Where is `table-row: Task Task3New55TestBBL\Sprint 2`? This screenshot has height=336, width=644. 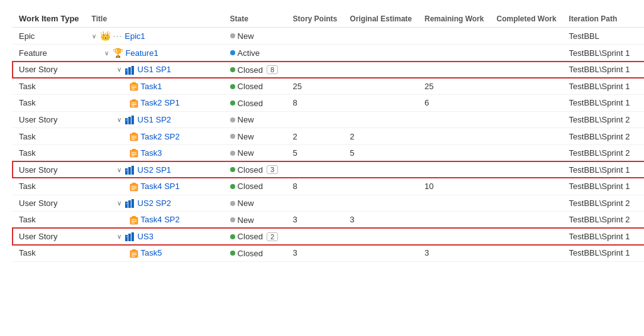
table-row: Task Task3New55TestBBL\Sprint 2 is located at coordinates (328, 153).